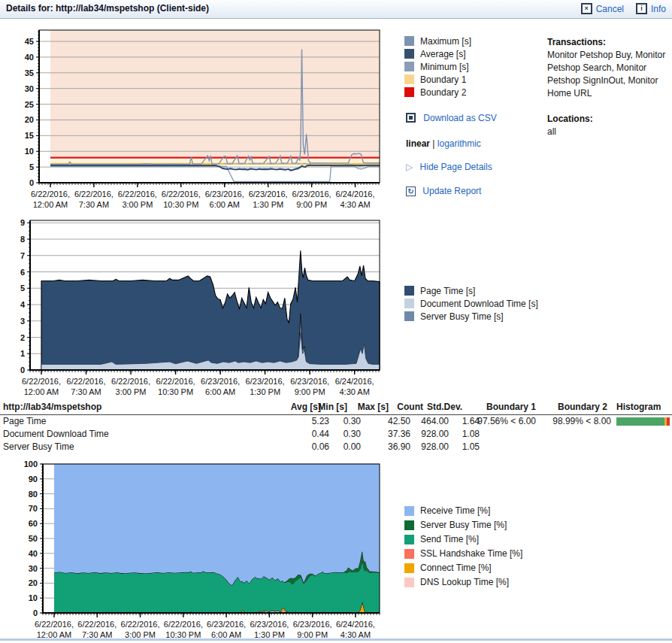  I want to click on legend-item: Document Download Time [s], so click(471, 304).